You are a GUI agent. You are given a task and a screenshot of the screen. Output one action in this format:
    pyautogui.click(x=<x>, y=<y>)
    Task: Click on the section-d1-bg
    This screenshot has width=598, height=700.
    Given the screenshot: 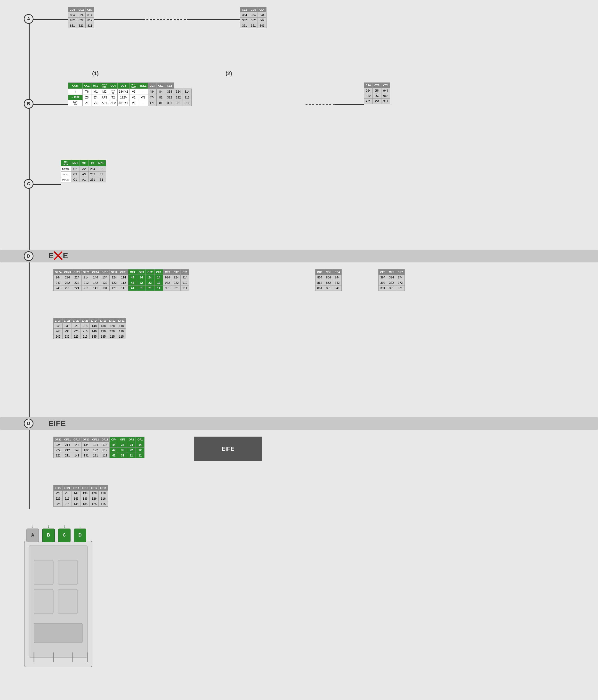 What is the action you would take?
    pyautogui.click(x=299, y=256)
    